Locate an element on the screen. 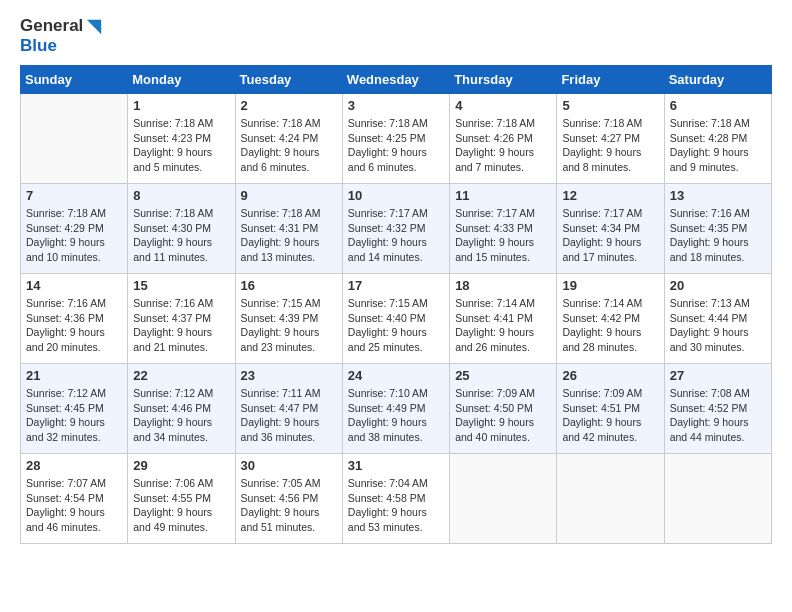 This screenshot has height=612, width=792. day-info: Sunrise: 7:16 AM Sunset: 4:36 PM Dayligh… is located at coordinates (74, 326).